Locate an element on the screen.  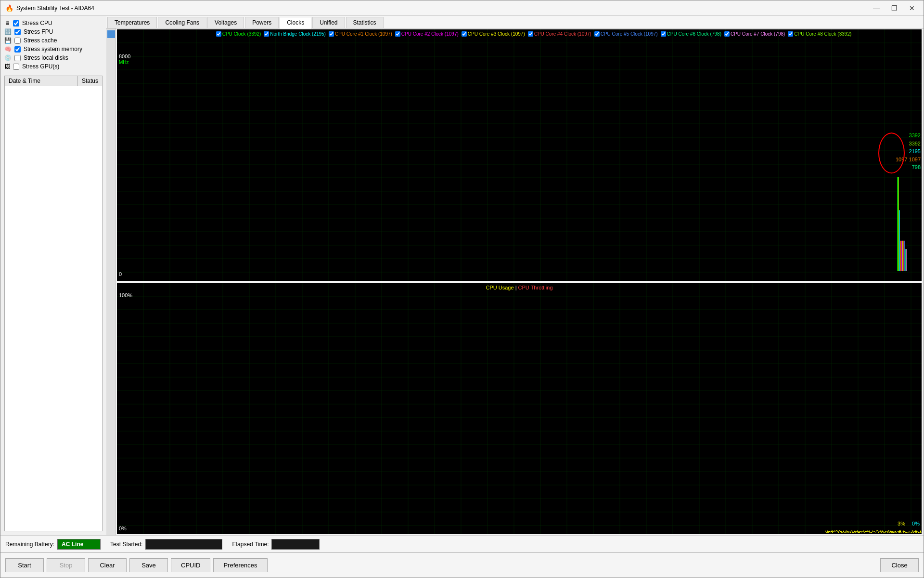
tab-voltages: Voltages is located at coordinates (226, 22).